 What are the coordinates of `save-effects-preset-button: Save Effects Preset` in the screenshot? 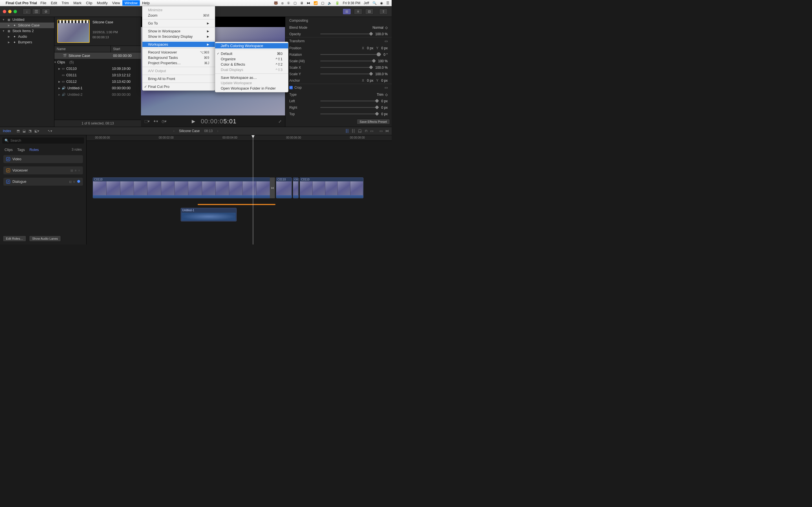 It's located at (373, 121).